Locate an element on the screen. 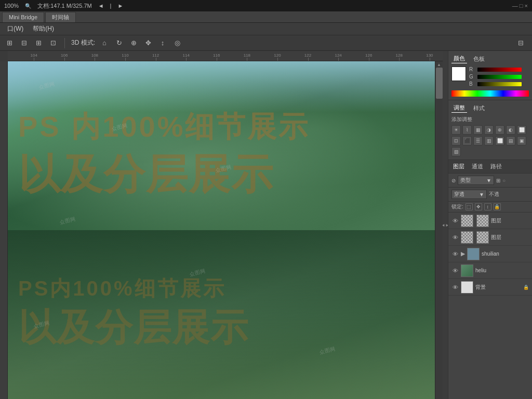 Image resolution: width=532 pixels, height=399 pixels. tab-mini-bridge: Mini Bridge is located at coordinates (23, 17).